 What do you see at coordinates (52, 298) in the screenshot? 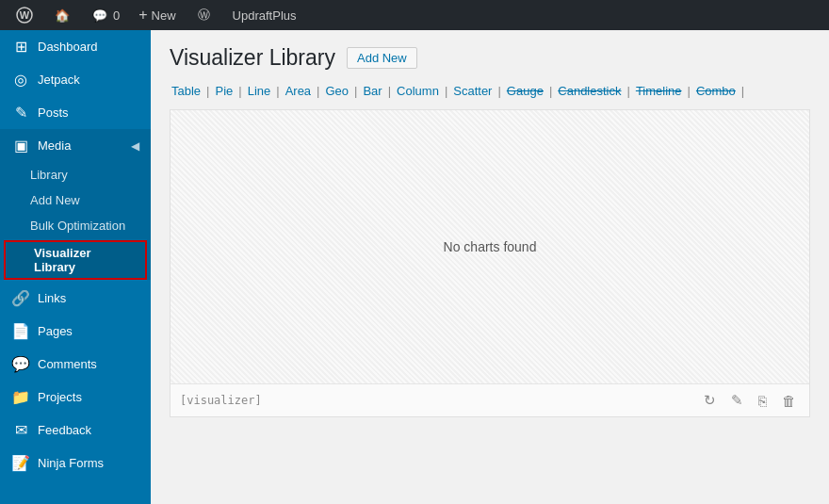
I see `sidebar-label-links: Links` at bounding box center [52, 298].